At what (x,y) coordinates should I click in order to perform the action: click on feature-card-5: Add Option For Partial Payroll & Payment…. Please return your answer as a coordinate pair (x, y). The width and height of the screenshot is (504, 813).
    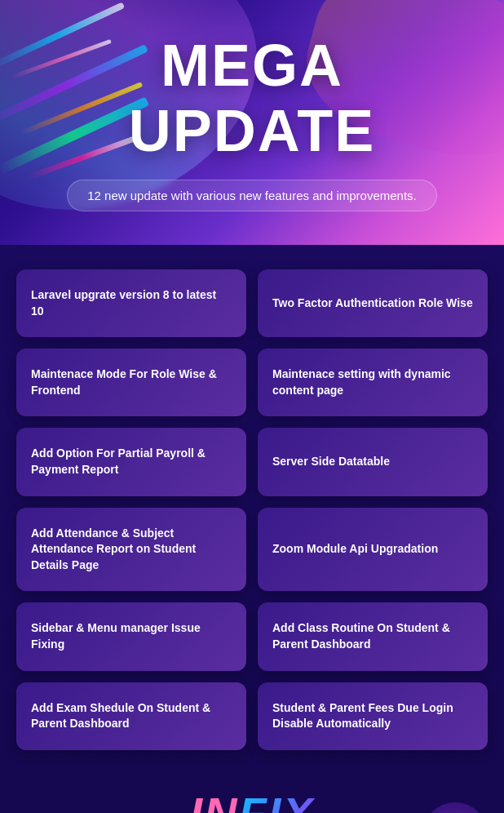
    Looking at the image, I should click on (131, 462).